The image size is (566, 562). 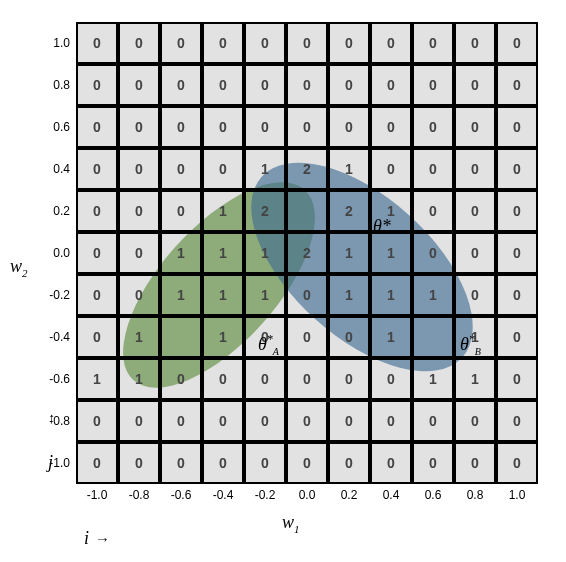 I want to click on theta-b-sup: *, so click(x=472, y=339).